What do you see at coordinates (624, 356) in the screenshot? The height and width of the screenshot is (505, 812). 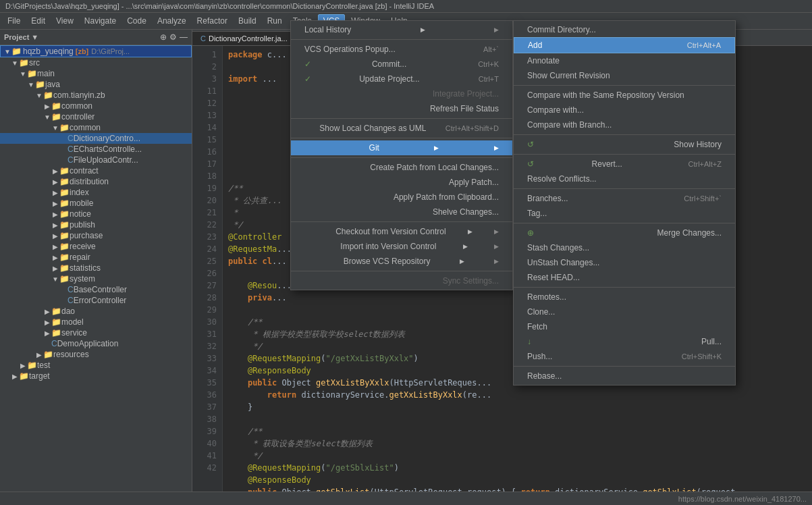 I see `git-push: Push... Ctrl+Shift+K` at bounding box center [624, 356].